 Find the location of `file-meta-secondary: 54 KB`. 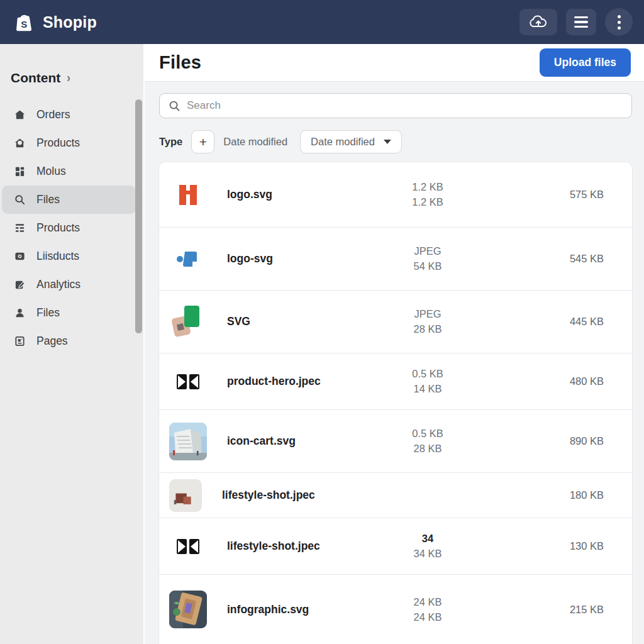

file-meta-secondary: 54 KB is located at coordinates (428, 267).